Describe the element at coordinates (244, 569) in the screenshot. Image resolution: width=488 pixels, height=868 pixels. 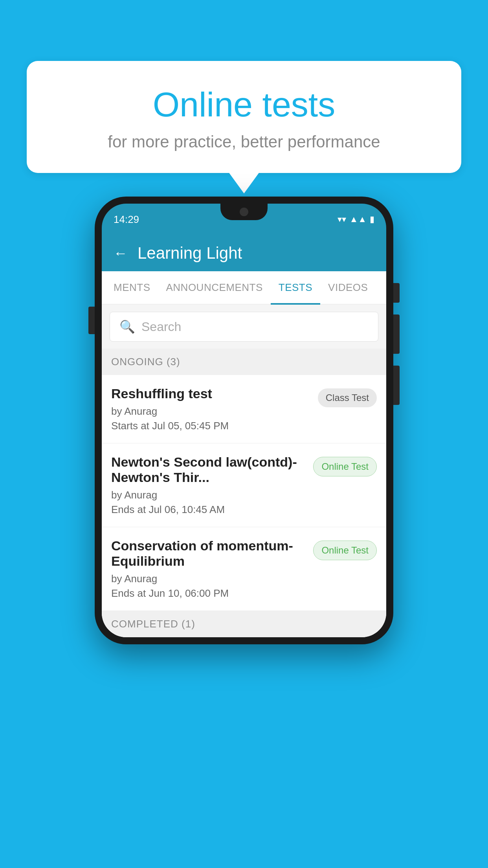
I see `test-item-conservation: Conservation of momentum-Equilibrium by …` at that location.